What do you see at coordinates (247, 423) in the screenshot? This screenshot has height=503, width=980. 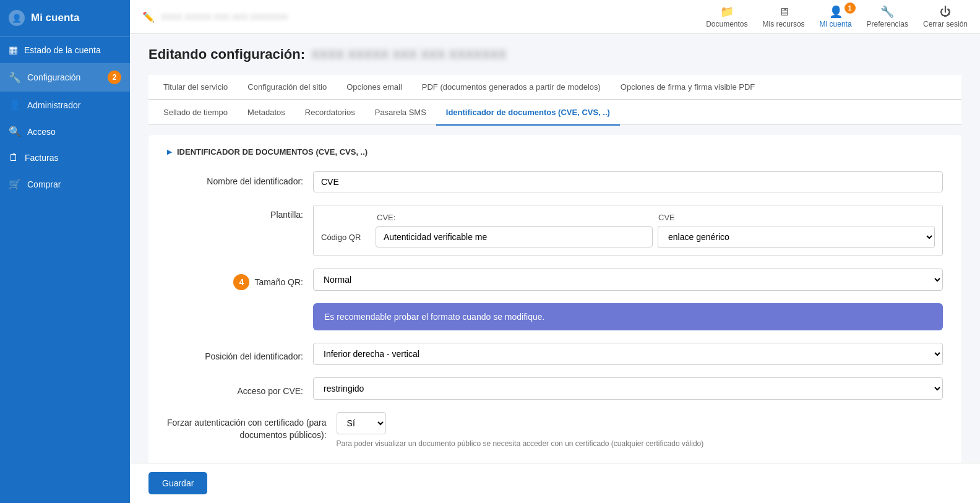 I see `forzar-label-line1: Forzar autenticación con certificado (pa…` at bounding box center [247, 423].